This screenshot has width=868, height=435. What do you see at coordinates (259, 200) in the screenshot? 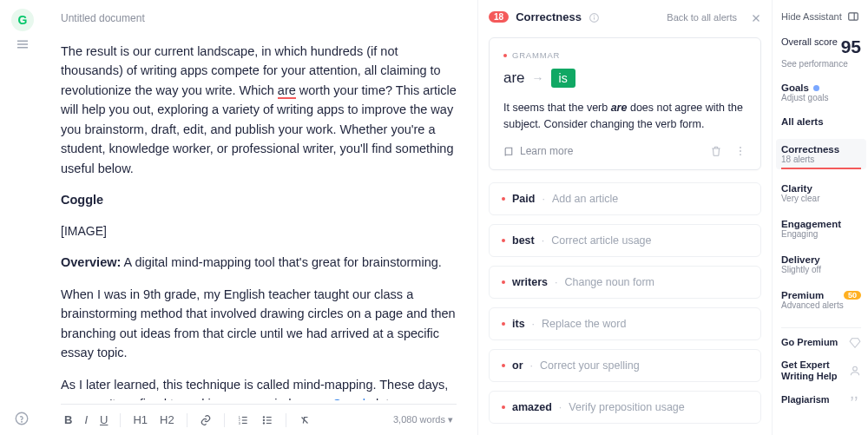
I see `heading-coggle: Coggle` at bounding box center [259, 200].